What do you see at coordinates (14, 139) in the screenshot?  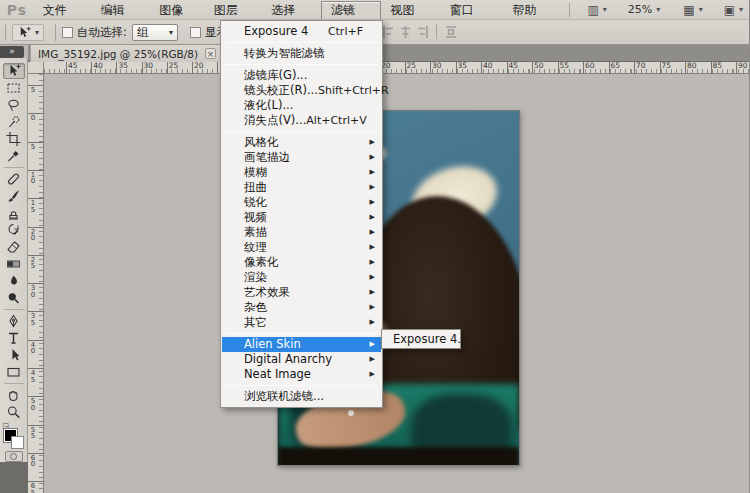 I see `crop-tool` at bounding box center [14, 139].